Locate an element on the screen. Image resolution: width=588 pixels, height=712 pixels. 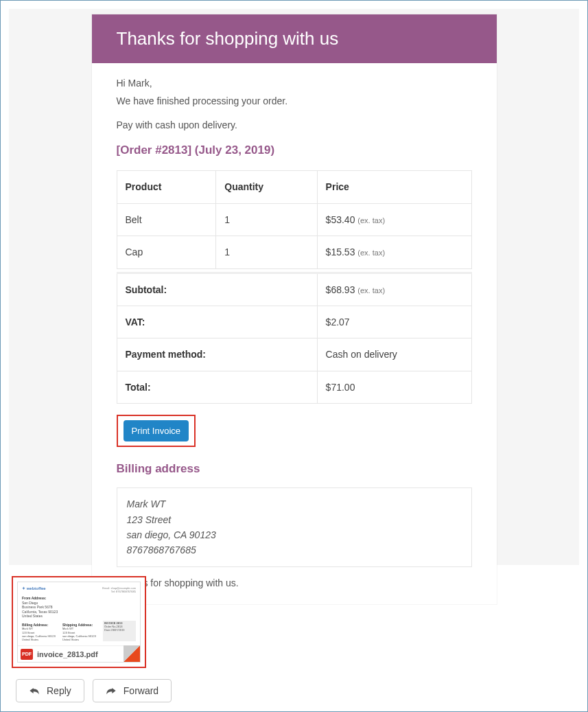
subtotal-value: $68.93 (ex. tax) is located at coordinates (394, 289).